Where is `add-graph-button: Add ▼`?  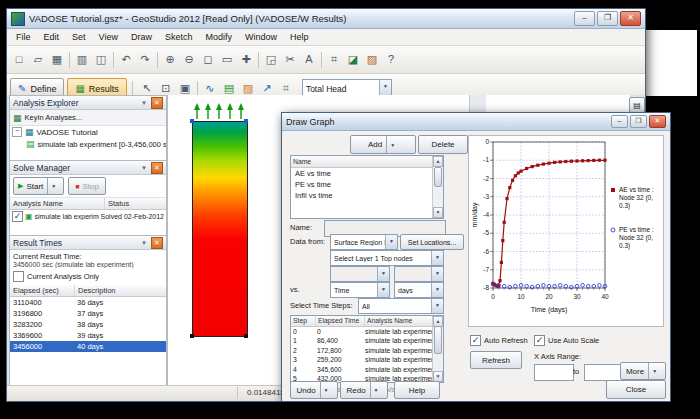 add-graph-button: Add ▼ is located at coordinates (383, 144).